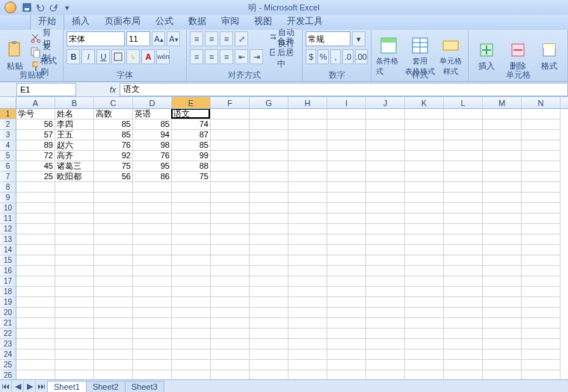 Image resolution: width=568 pixels, height=392 pixels. Describe the element at coordinates (8, 271) in the screenshot. I see `row-header: 16` at that location.